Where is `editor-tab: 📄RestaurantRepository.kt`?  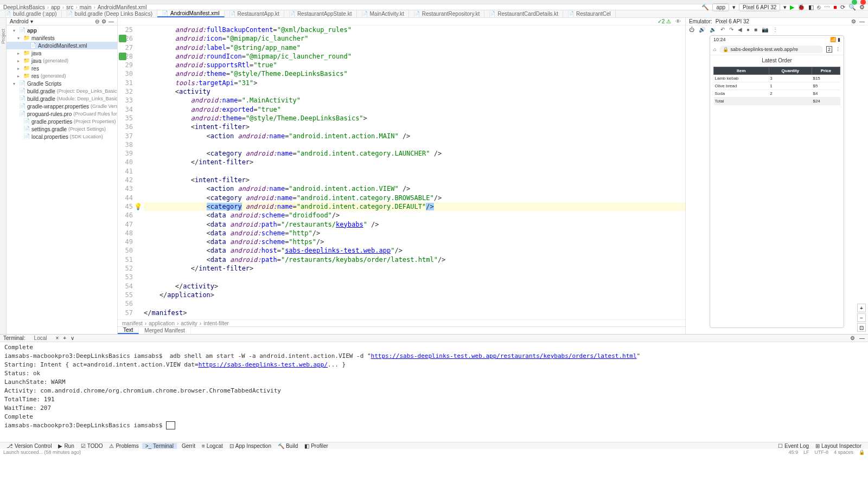 editor-tab: 📄RestaurantRepository.kt is located at coordinates (447, 14).